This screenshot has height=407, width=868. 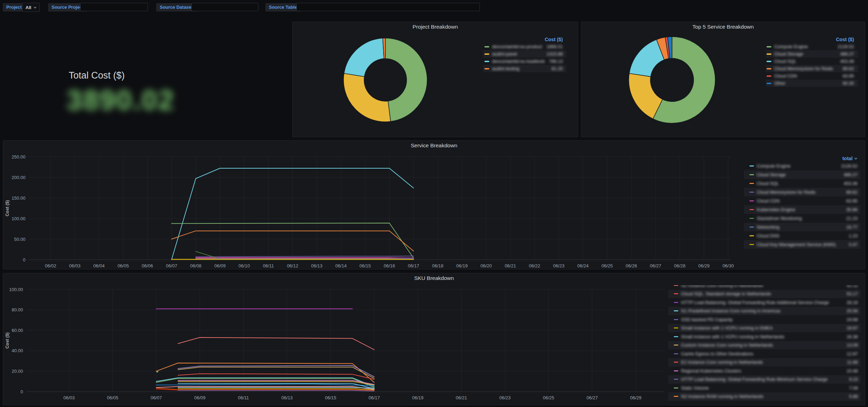 What do you see at coordinates (764, 388) in the screenshot?
I see `legend-row: Static Volume7.08` at bounding box center [764, 388].